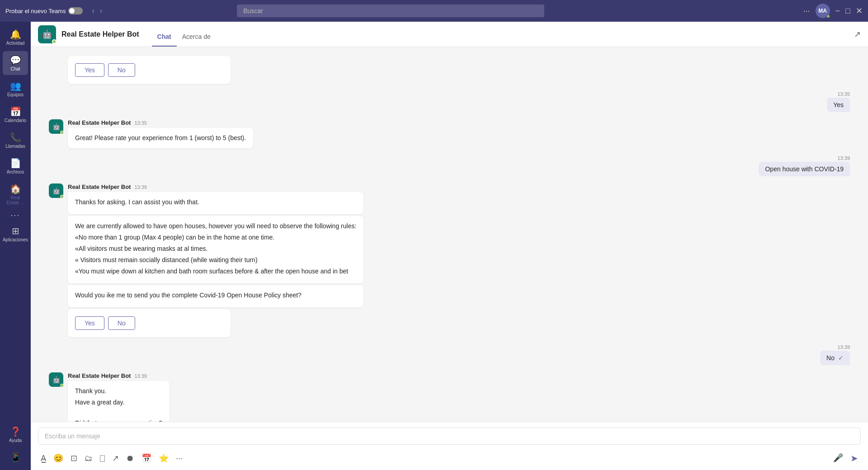 The image size is (868, 470). What do you see at coordinates (15, 63) in the screenshot?
I see `sidebar-item-chat: 💬 Chat` at bounding box center [15, 63].